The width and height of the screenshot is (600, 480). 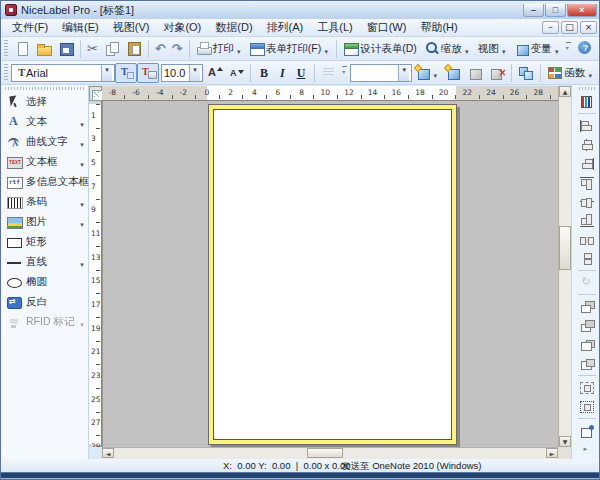 I want to click on help-button, so click(x=585, y=49).